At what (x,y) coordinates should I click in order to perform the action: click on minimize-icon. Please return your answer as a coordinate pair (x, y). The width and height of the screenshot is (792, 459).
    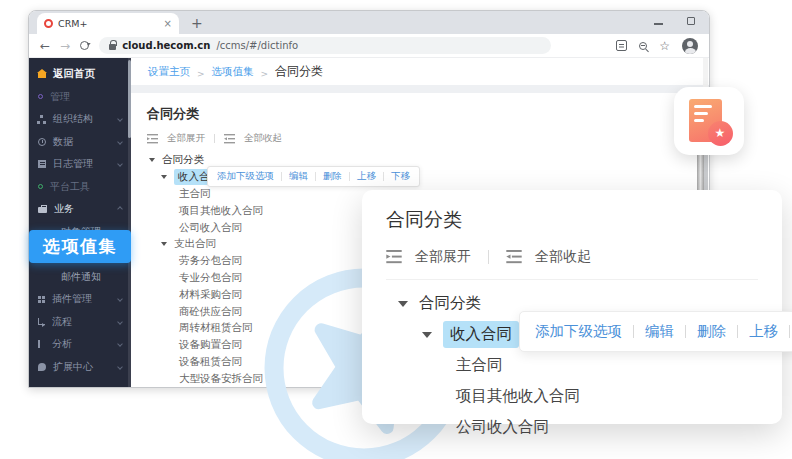
    Looking at the image, I should click on (658, 24).